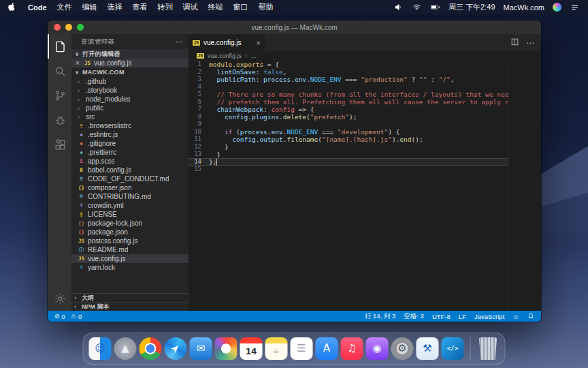  I want to click on menu-item: 窗口, so click(241, 7).